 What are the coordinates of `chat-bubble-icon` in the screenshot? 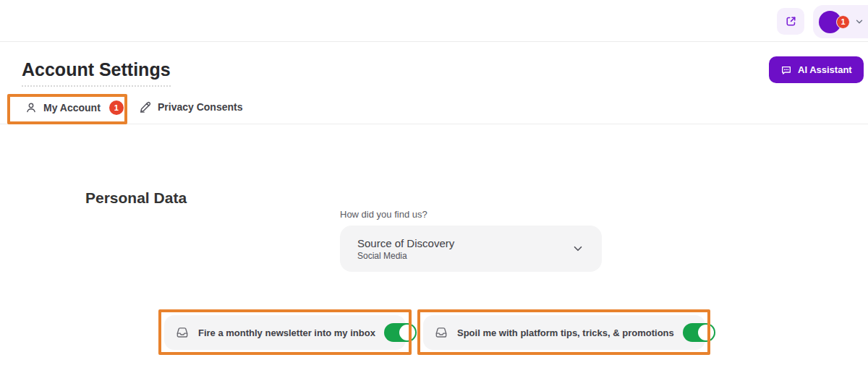 It's located at (786, 70).